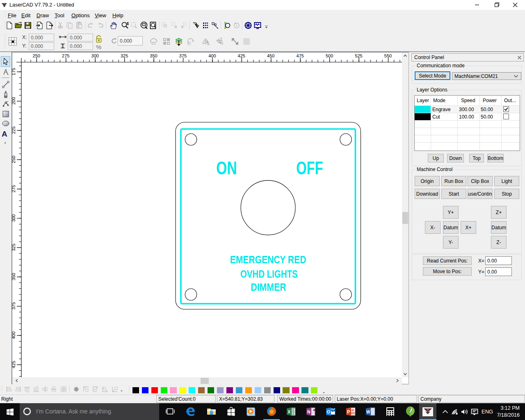  I want to click on svg-text: DIMMER, so click(268, 287).